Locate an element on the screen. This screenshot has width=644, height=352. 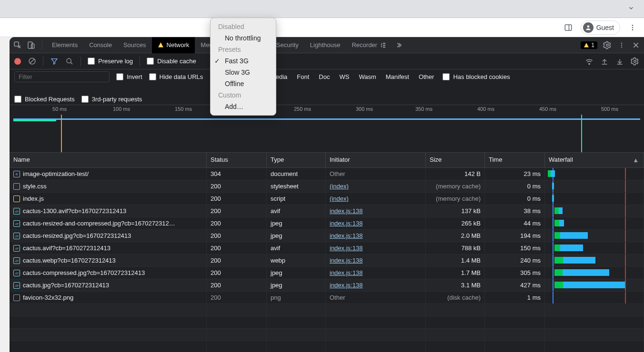
col-initiator: Initiator is located at coordinates (376, 160).